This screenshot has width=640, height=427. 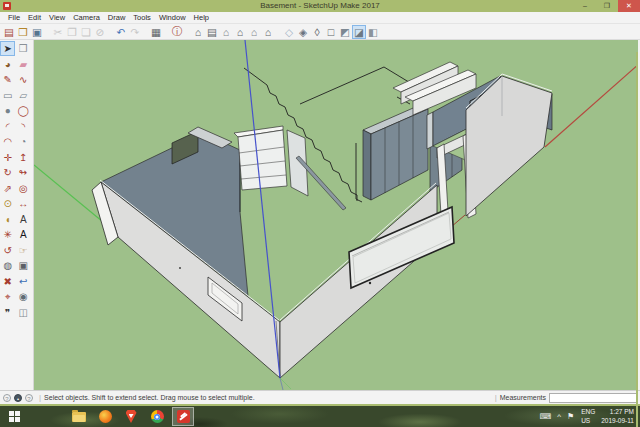 What do you see at coordinates (24, 234) in the screenshot?
I see `3d-text-tool: A` at bounding box center [24, 234].